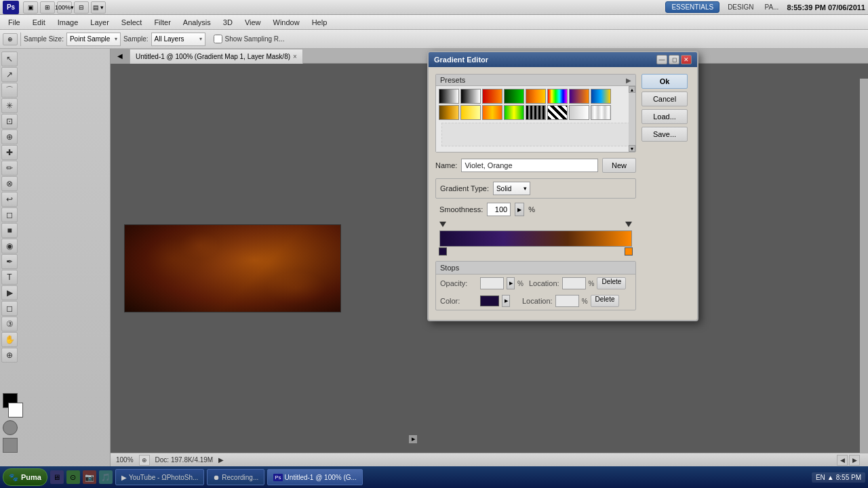  Describe the element at coordinates (854, 460) in the screenshot. I see `scroll-right-btn: ▶` at that location.